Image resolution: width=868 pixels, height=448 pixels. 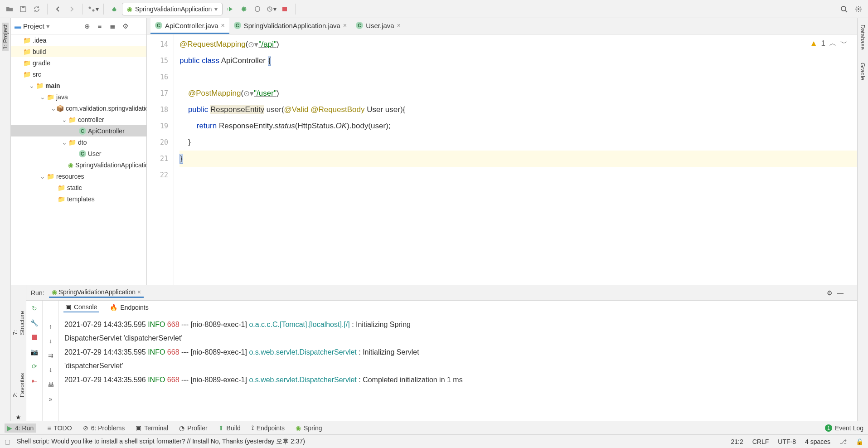 What do you see at coordinates (34, 26) in the screenshot?
I see `project-view-label: Project` at bounding box center [34, 26].